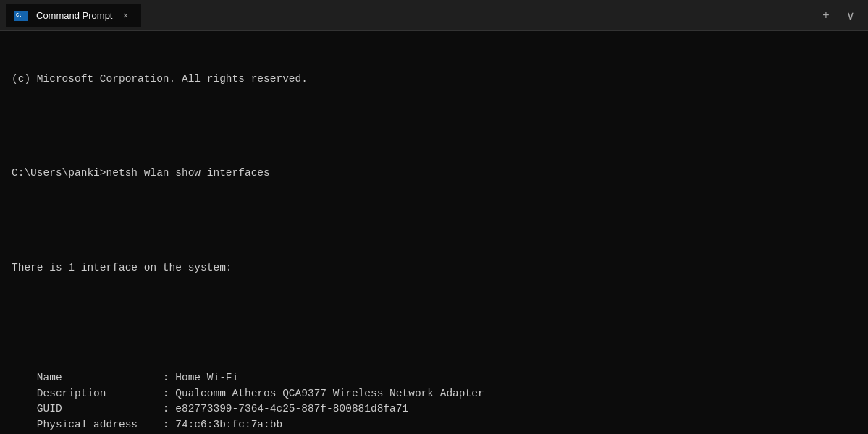  Describe the element at coordinates (21, 16) in the screenshot. I see `cmd-icon: C:` at that location.